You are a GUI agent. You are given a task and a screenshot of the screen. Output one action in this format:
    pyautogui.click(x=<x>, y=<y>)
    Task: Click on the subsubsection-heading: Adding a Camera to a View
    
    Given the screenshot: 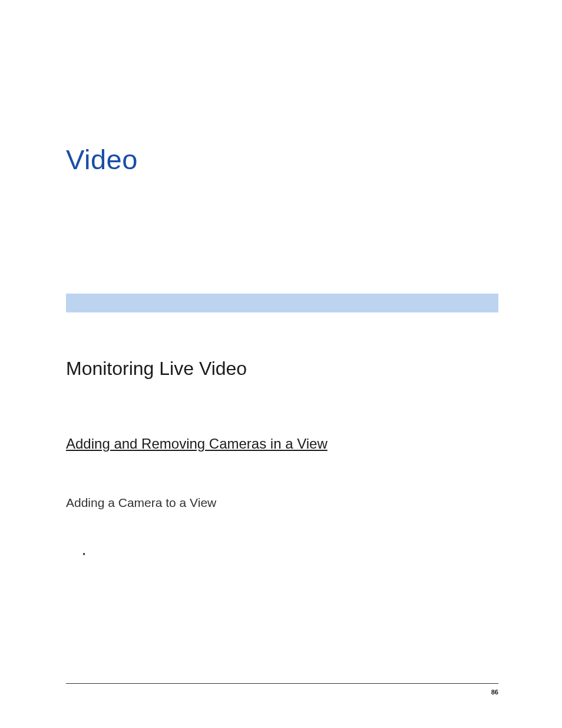 What is the action you would take?
    pyautogui.click(x=141, y=503)
    